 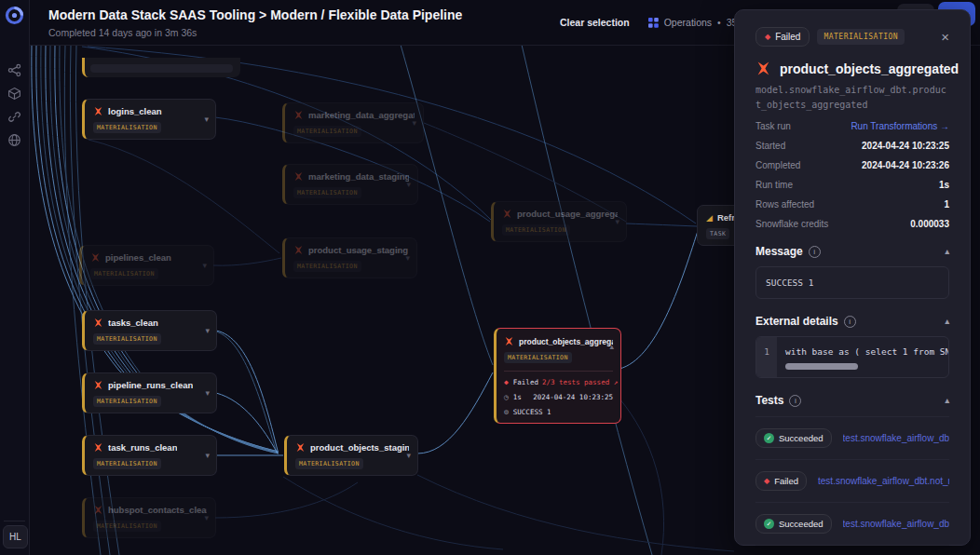 I want to click on horizontal-scrollbar, so click(x=822, y=367).